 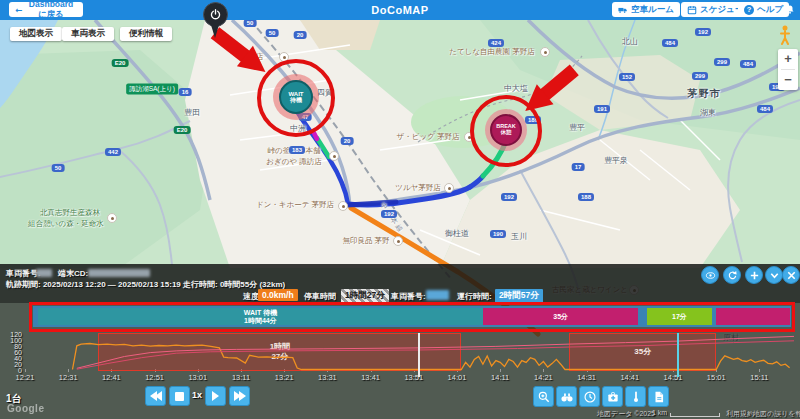 What do you see at coordinates (660, 412) in the screenshot?
I see `scale-label: 1 km` at bounding box center [660, 412].